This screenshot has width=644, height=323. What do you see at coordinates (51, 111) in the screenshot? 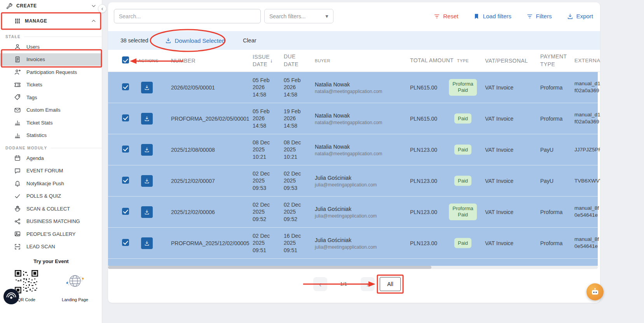
I see `sidebar-item-custom-emails: Custom Emails` at bounding box center [51, 111].